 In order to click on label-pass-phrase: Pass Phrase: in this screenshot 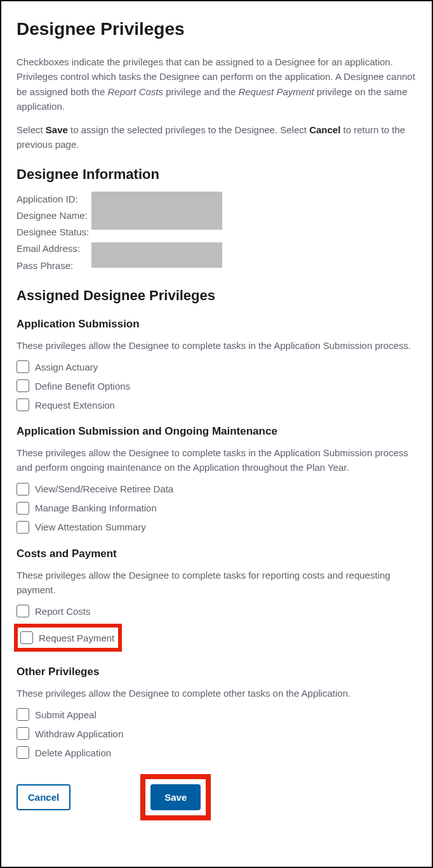, I will do `click(54, 266)`.